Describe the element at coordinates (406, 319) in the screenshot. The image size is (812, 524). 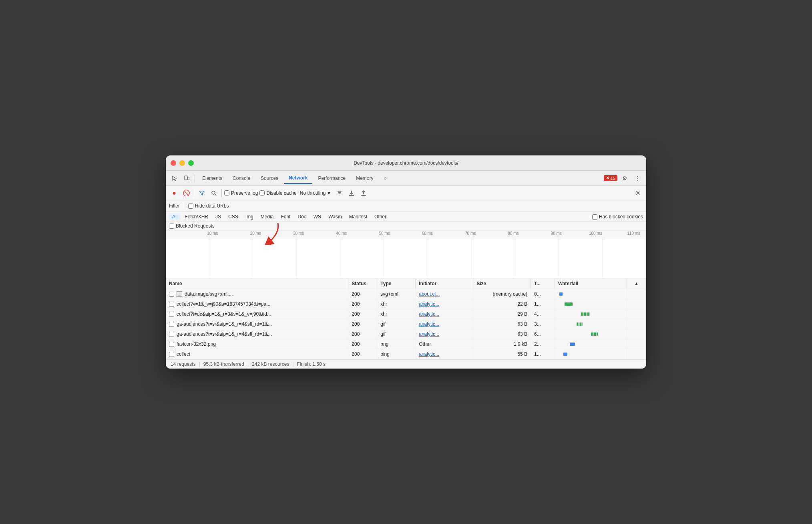
I see `table-scroll-area: Name Status Type Initiator Size T... Wat…` at that location.